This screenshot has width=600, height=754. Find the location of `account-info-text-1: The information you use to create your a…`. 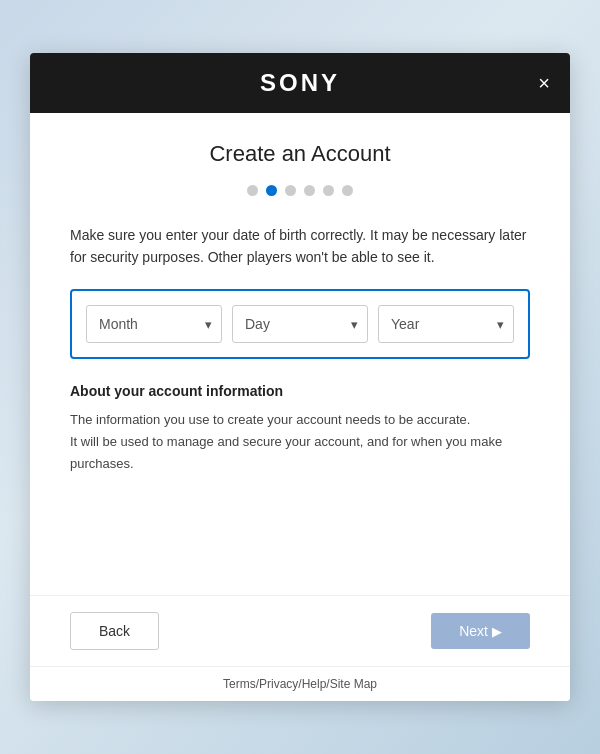

account-info-text-1: The information you use to create your a… is located at coordinates (300, 420).